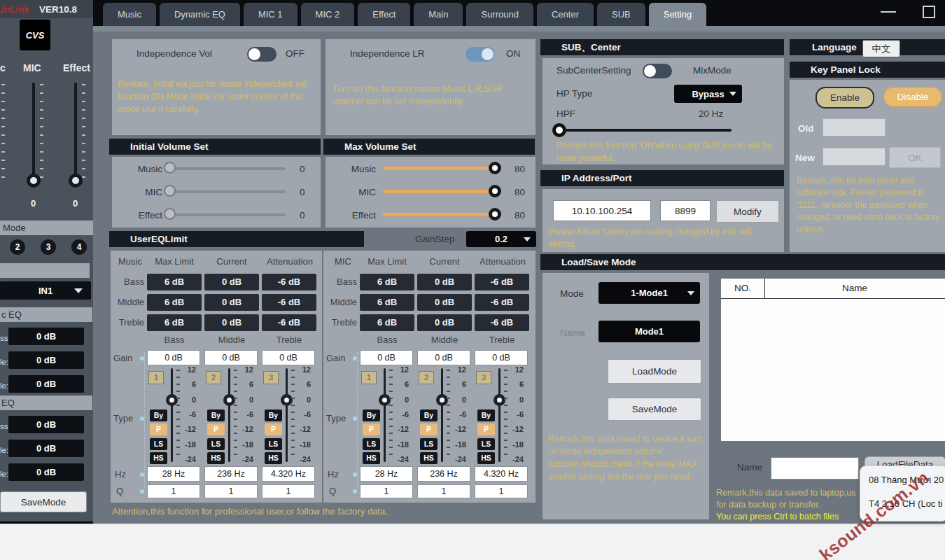 The image size is (945, 560). What do you see at coordinates (845, 98) in the screenshot?
I see `lock-enable-button: Enable` at bounding box center [845, 98].